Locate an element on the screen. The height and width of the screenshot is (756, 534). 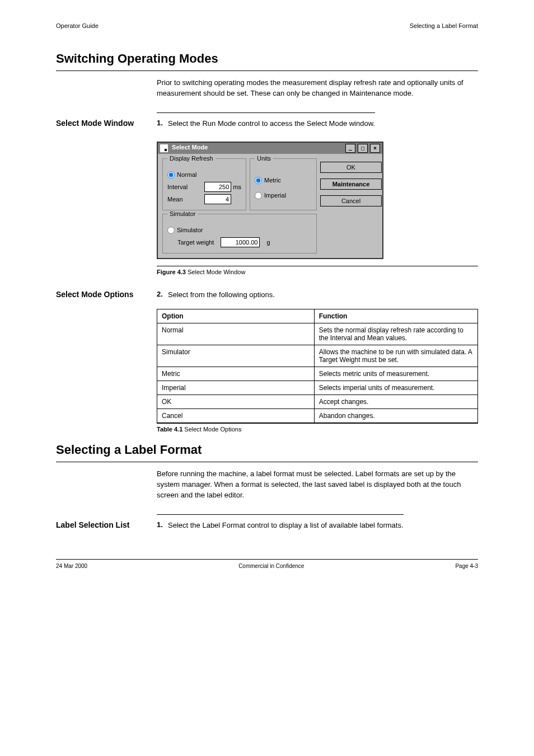
intro-text: Prior to switching operating modes the m… is located at coordinates (317, 88).